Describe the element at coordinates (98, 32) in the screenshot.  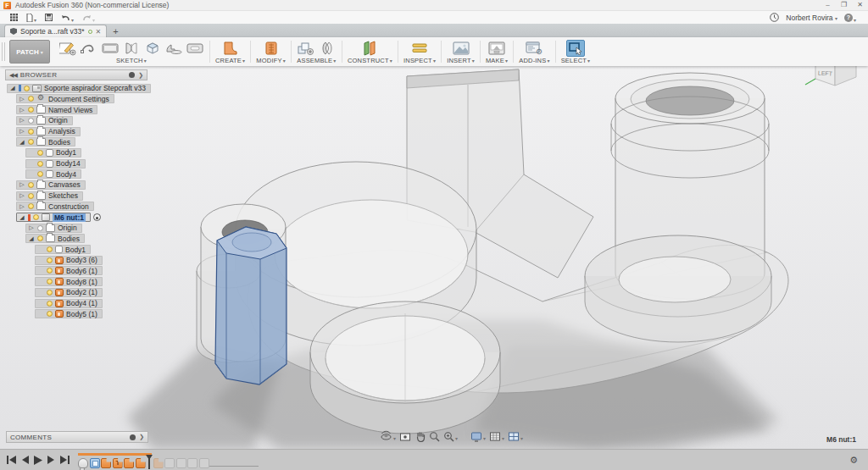
I see `tab-close-icon: ✕` at that location.